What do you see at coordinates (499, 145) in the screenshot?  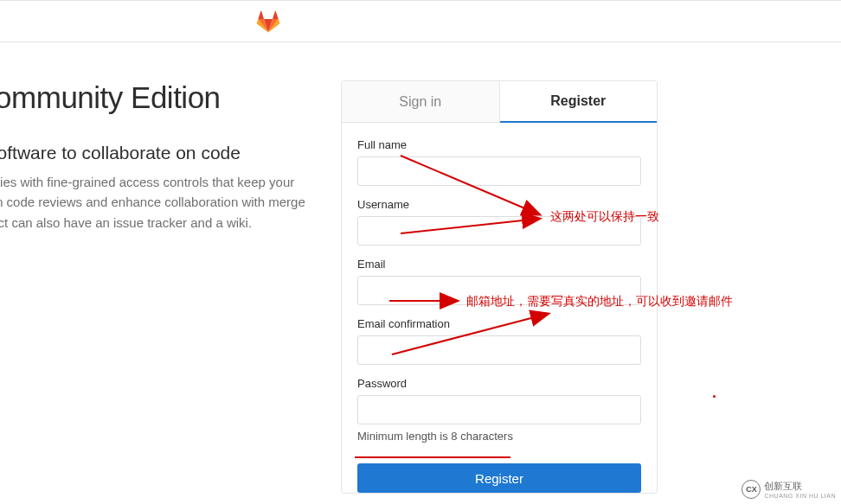 I see `fullname-label: Full name` at bounding box center [499, 145].